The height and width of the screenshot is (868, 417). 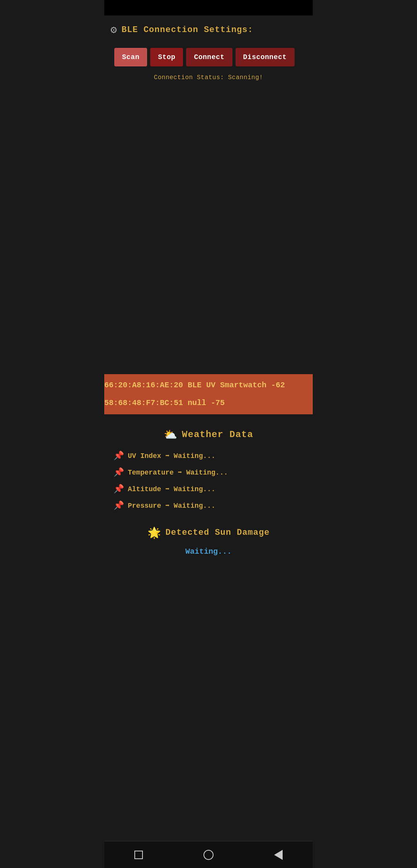 I want to click on sun-damage-status: Waiting..., so click(x=208, y=551).